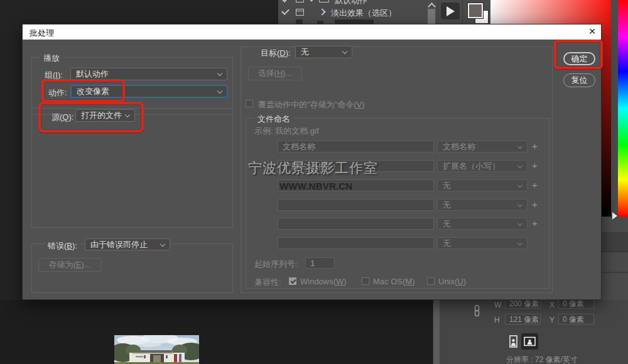 The image size is (628, 364). Describe the element at coordinates (482, 244) in the screenshot. I see `naming-select-6: 无` at that location.